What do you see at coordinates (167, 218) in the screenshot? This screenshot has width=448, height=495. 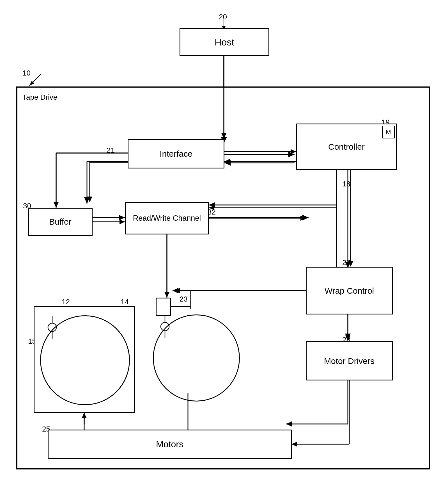 I see `readwrite-box: Read/Write Channel` at bounding box center [167, 218].